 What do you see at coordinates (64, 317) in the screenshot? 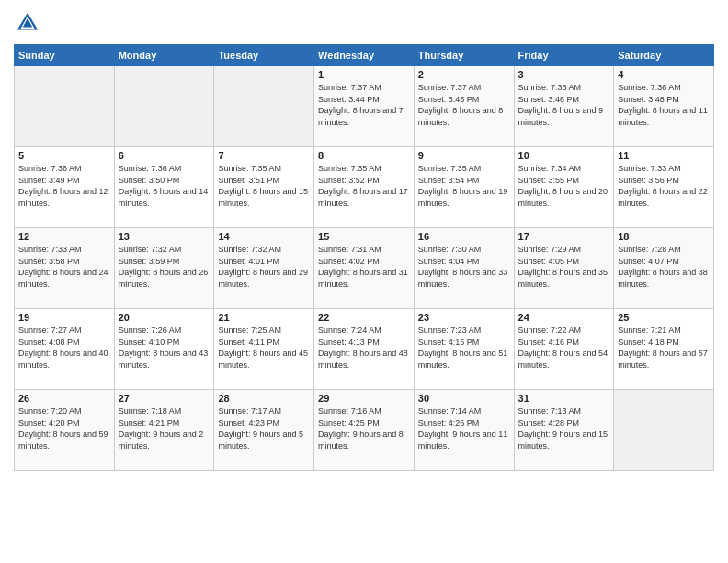
I see `day-number: 19` at bounding box center [64, 317].